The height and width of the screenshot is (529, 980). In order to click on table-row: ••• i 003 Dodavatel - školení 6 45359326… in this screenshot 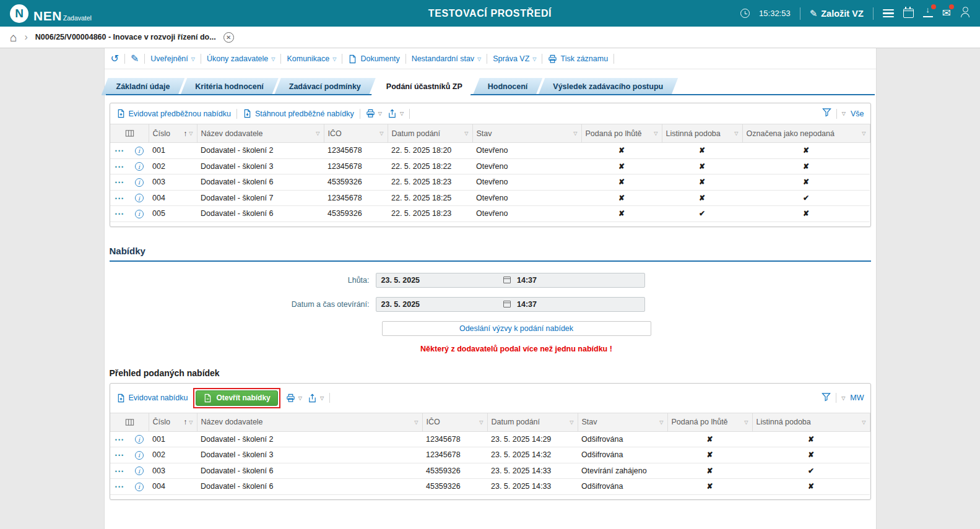, I will do `click(490, 471)`.